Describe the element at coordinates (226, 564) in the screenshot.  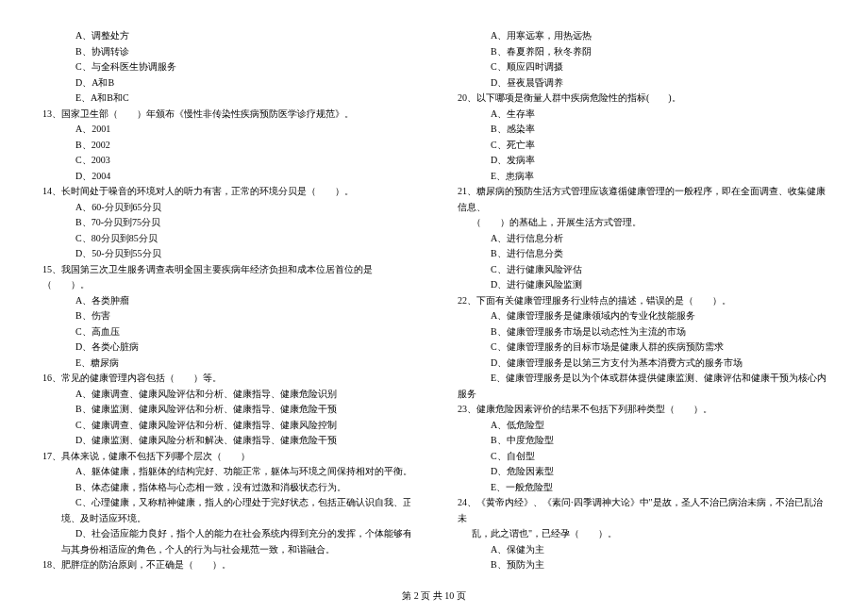
I see `question-text: 18、肥胖症的防治原则，不正确是（ ）。` at that location.